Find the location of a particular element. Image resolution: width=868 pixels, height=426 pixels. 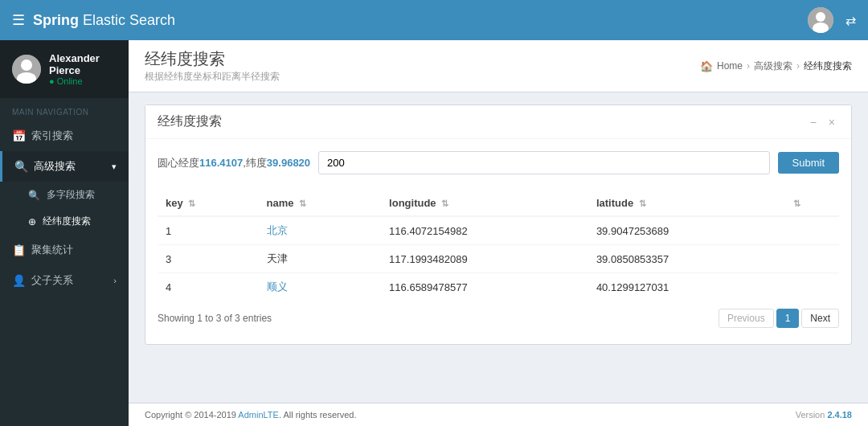

cell-key: 4 is located at coordinates (208, 288).